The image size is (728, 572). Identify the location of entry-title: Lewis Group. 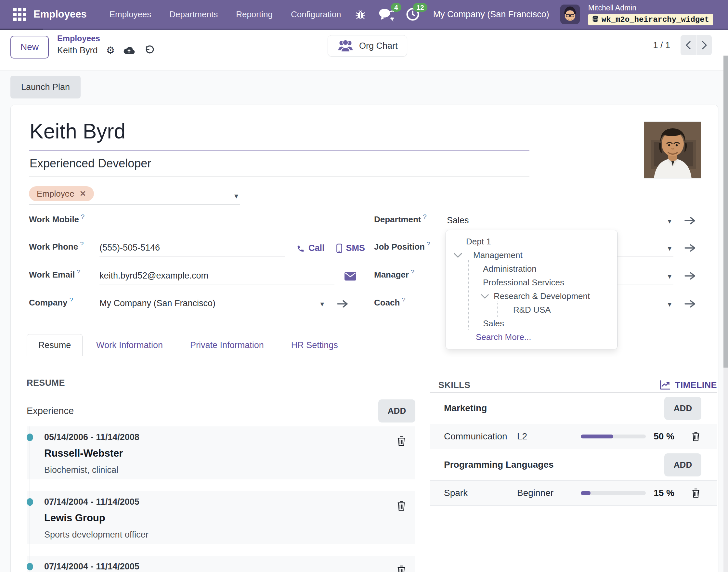
(230, 518).